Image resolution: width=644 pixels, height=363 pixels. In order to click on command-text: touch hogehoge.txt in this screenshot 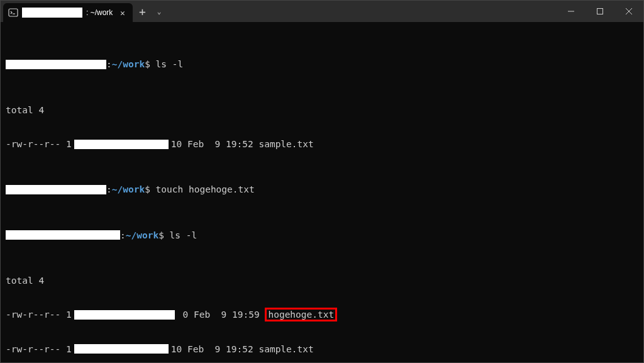, I will do `click(205, 189)`.